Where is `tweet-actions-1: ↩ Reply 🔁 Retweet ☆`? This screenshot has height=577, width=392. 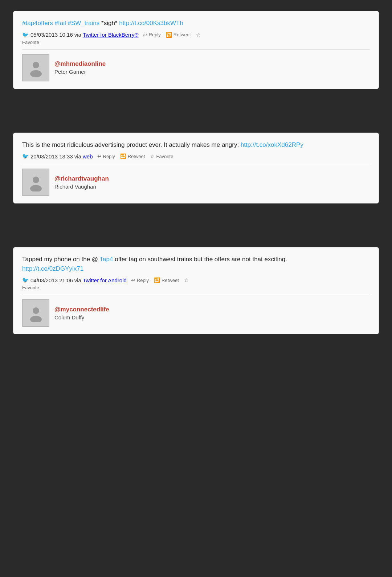
tweet-actions-1: ↩ Reply 🔁 Retweet ☆ is located at coordinates (172, 35).